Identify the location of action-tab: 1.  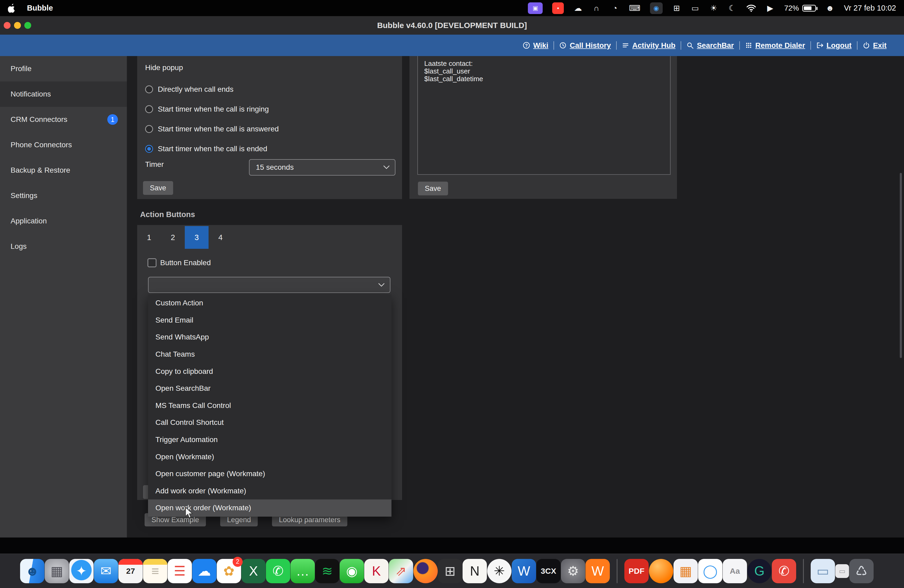
(149, 237).